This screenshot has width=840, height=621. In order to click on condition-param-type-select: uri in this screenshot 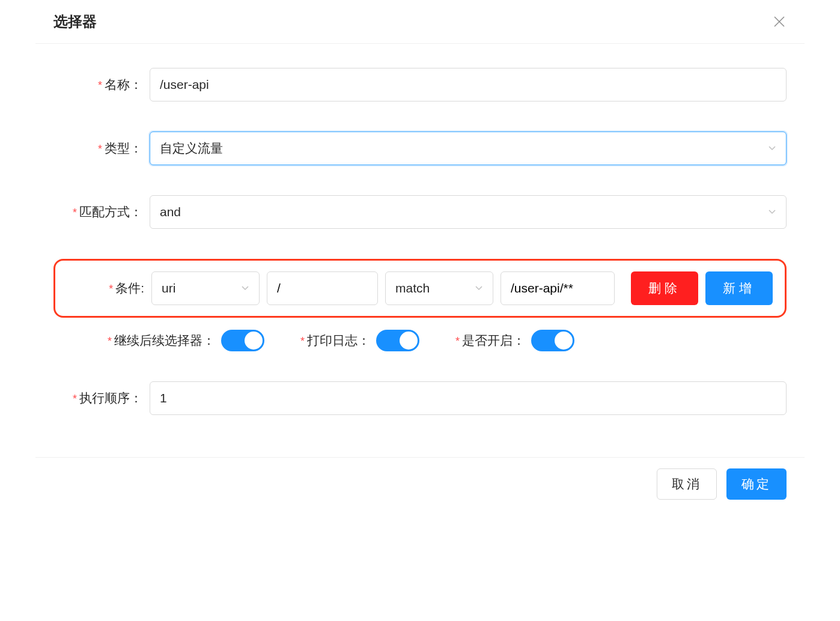, I will do `click(205, 288)`.